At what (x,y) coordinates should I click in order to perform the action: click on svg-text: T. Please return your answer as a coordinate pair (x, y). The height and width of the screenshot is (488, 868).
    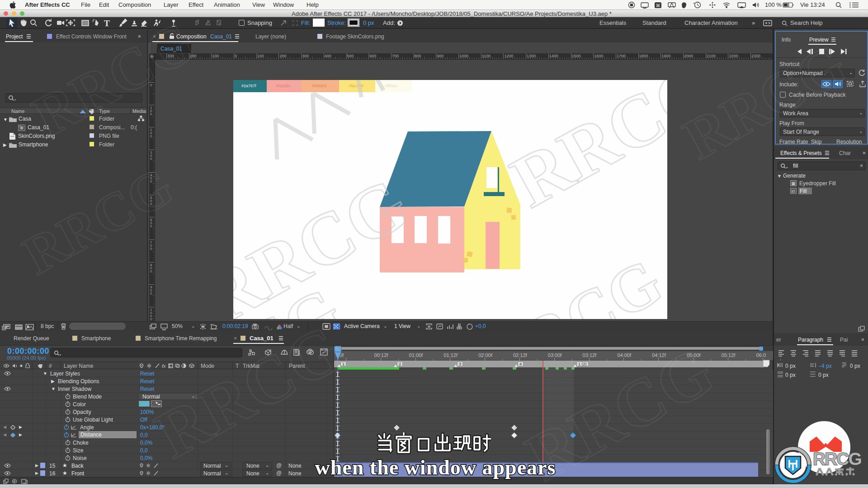
    Looking at the image, I should click on (107, 23).